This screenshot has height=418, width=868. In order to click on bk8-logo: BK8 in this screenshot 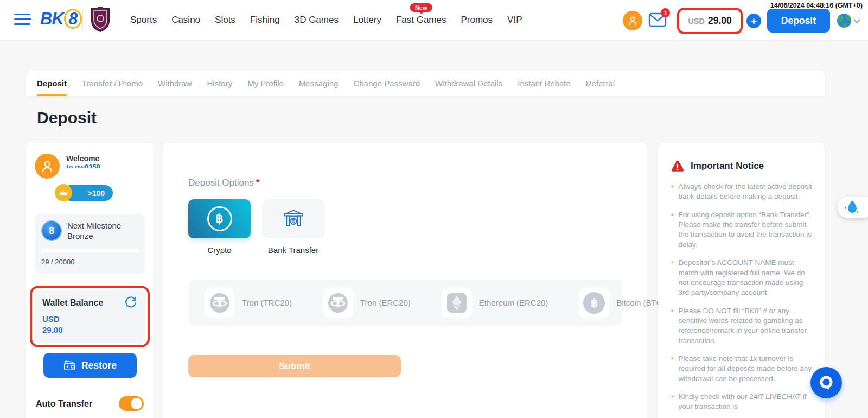, I will do `click(61, 18)`.